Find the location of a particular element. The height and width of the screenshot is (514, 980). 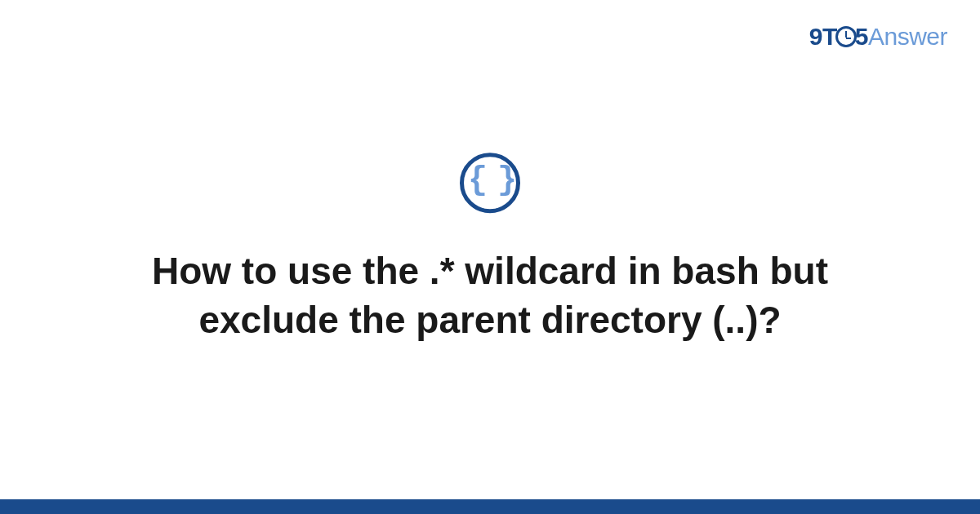

logo-text-answer: Answer is located at coordinates (908, 36).